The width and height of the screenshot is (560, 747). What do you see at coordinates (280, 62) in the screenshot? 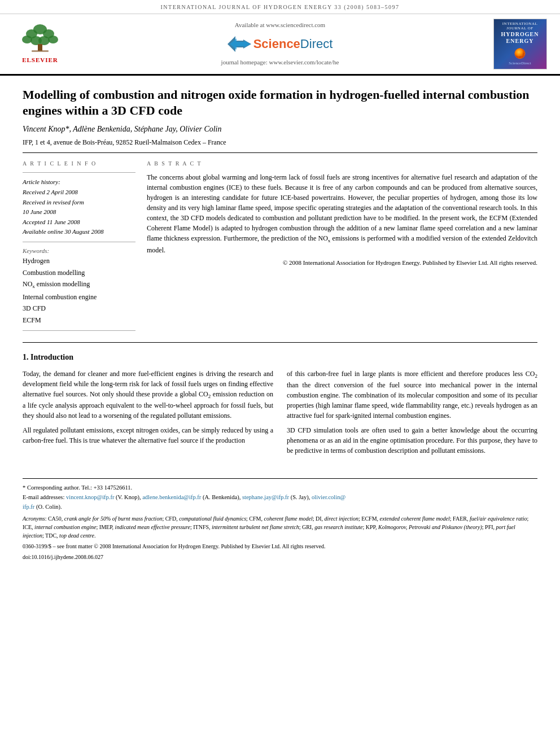
I see `journal-homepage-text: journal homepage: www.elsevier.com/locat…` at bounding box center [280, 62].